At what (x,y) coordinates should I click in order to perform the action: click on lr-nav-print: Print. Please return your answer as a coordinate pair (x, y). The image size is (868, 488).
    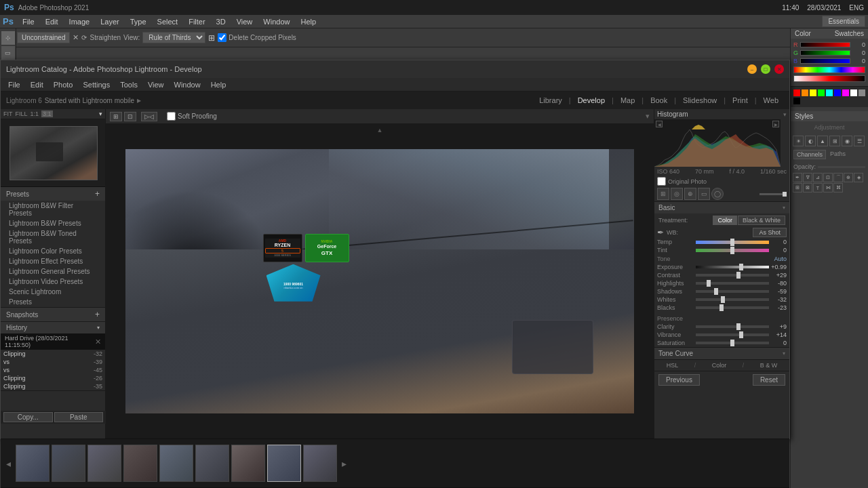
    Looking at the image, I should click on (741, 100).